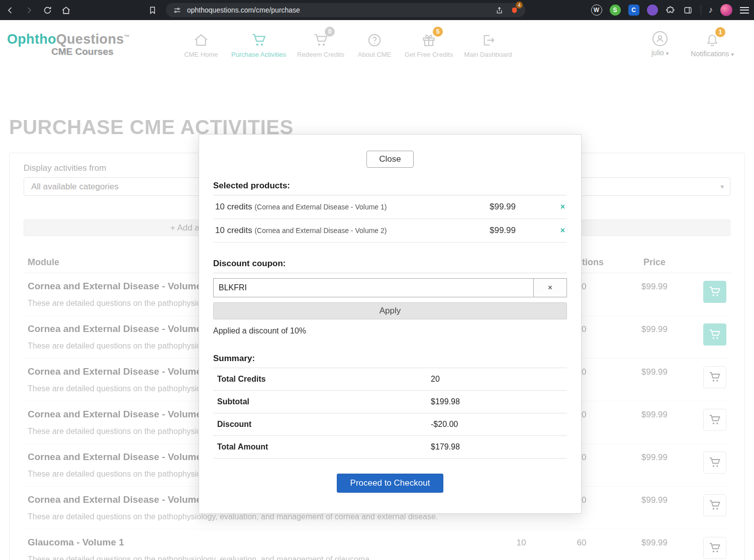 Image resolution: width=754 pixels, height=560 pixels. Describe the element at coordinates (390, 380) in the screenshot. I see `summary-row: Total Credits 20` at that location.